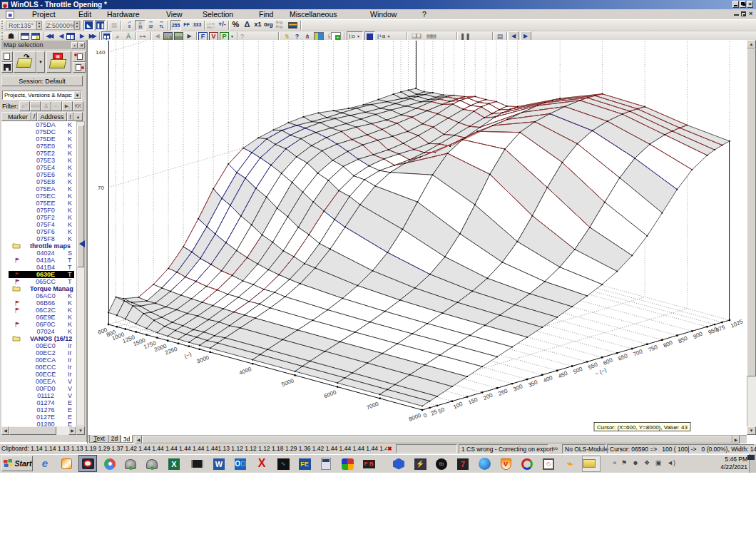 This screenshot has height=544, width=756. I want to click on svg-text: 200, so click(488, 396).